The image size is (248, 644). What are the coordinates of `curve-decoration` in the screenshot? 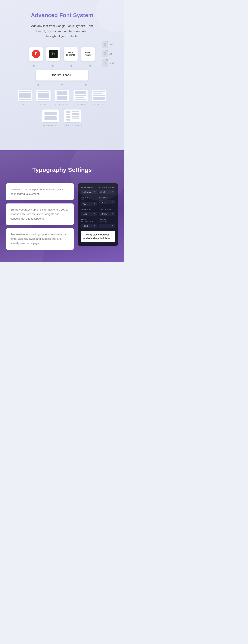 It's located at (104, 207).